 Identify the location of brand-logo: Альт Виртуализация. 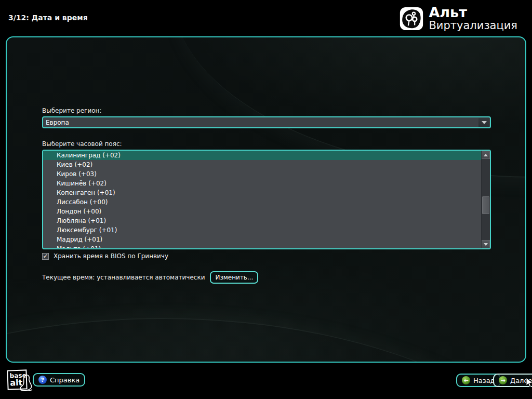
(458, 19).